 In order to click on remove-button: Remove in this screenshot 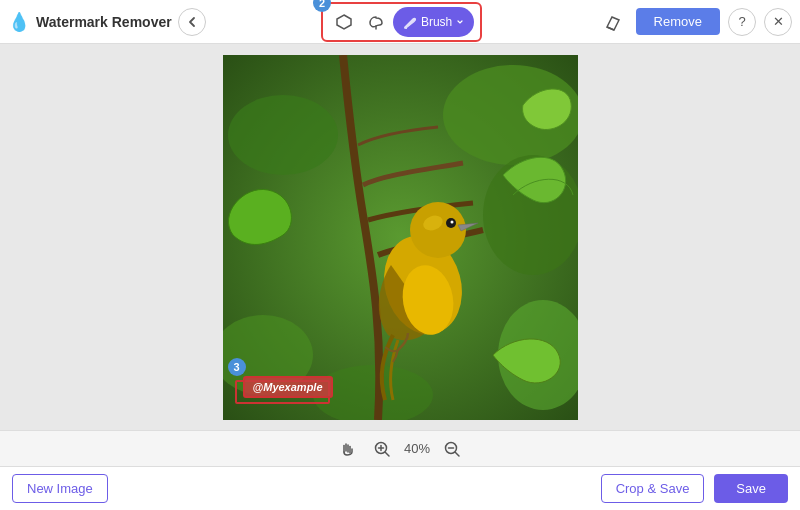, I will do `click(678, 22)`.